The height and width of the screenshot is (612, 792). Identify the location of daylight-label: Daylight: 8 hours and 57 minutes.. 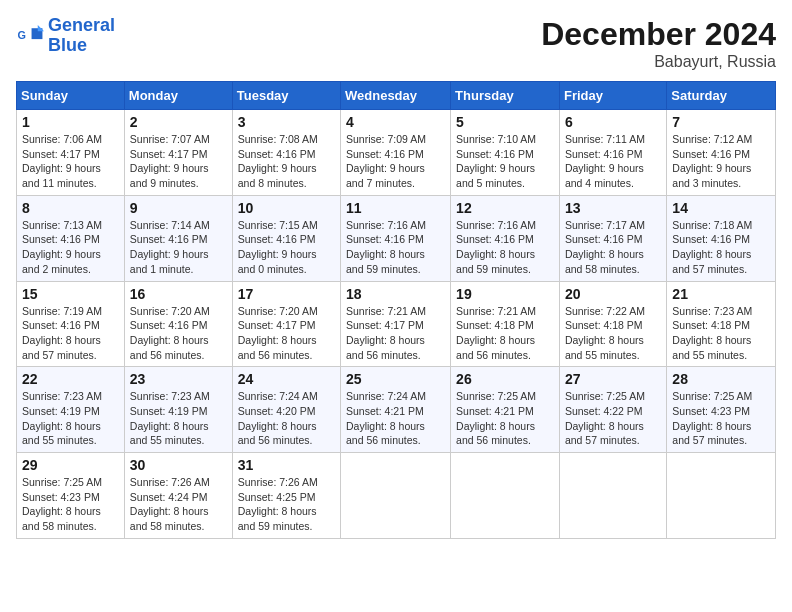
(604, 434).